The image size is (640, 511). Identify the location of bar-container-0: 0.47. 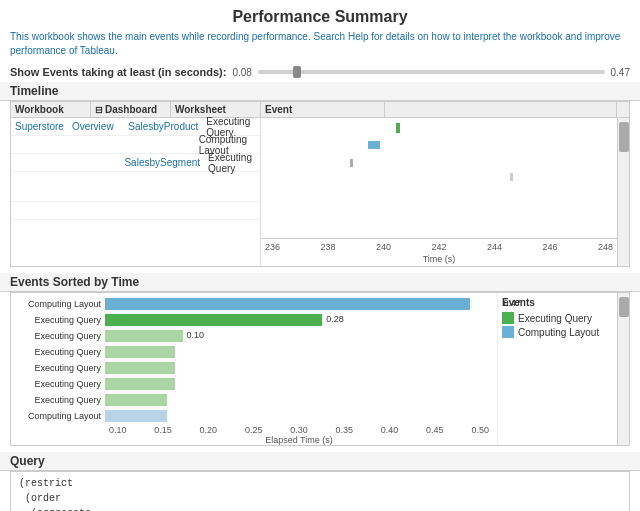
(299, 304).